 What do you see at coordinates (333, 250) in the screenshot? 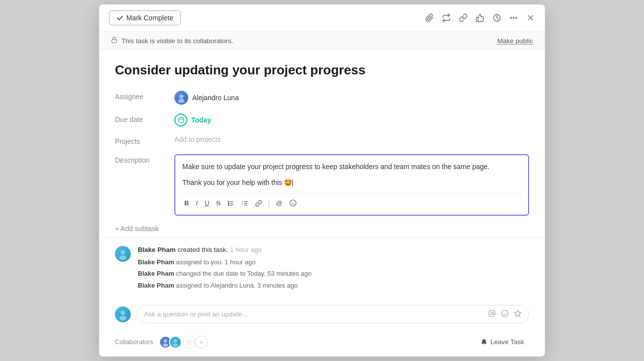
I see `activity-header: Blake Pham created this task. 1 hour ago` at bounding box center [333, 250].